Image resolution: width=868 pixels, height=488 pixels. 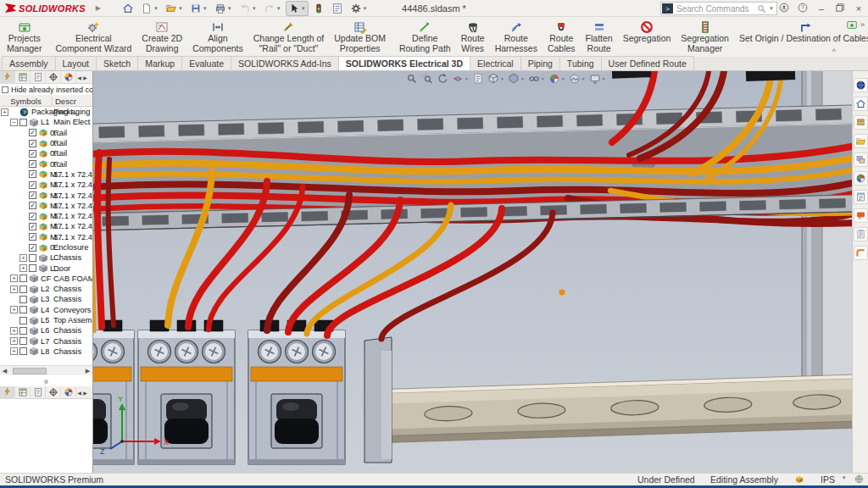 I want to click on apply-scene-icon: ▼, so click(x=577, y=79).